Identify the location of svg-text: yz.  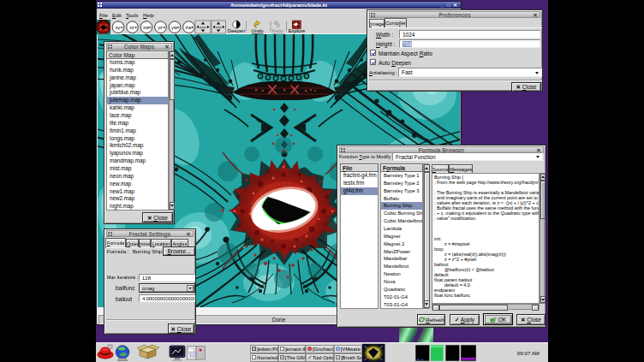
(160, 27).